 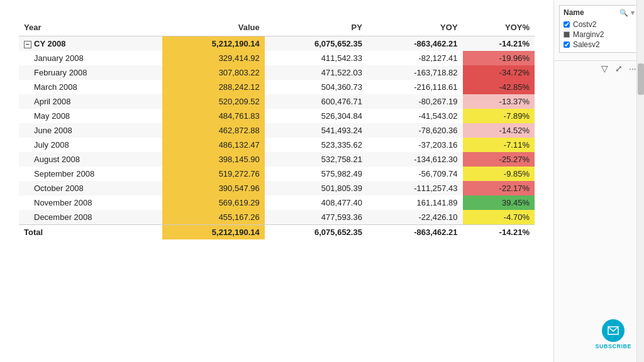 I want to click on row-yoy: -78,620.36, so click(x=415, y=131).